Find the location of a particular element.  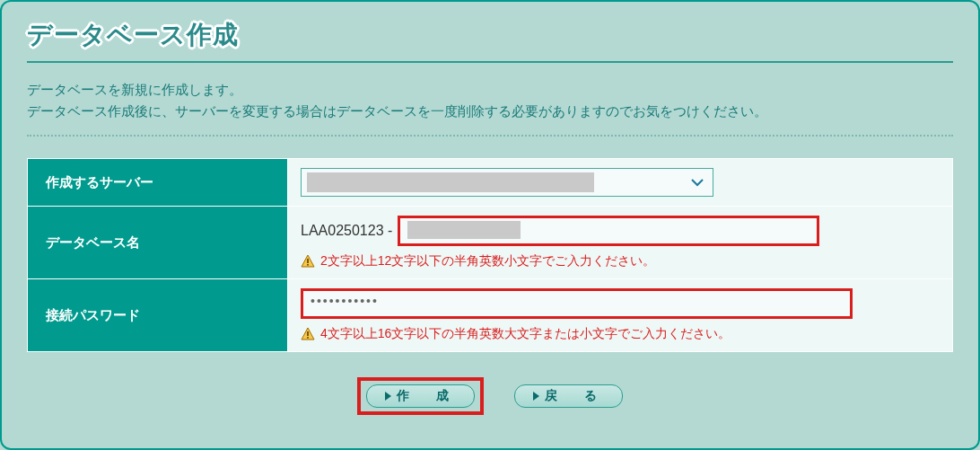

chevron-down-icon is located at coordinates (697, 182).